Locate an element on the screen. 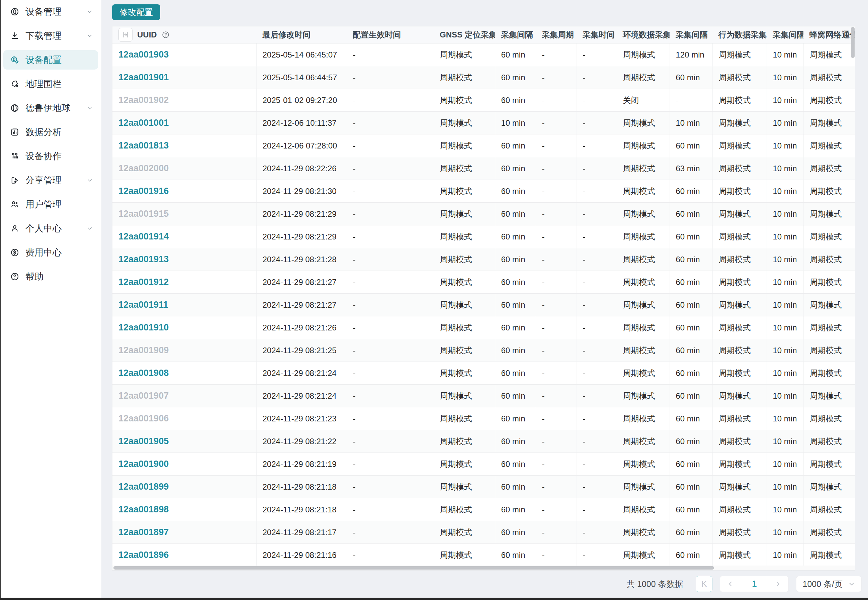  uuid-link: 12aa001897 is located at coordinates (144, 532).